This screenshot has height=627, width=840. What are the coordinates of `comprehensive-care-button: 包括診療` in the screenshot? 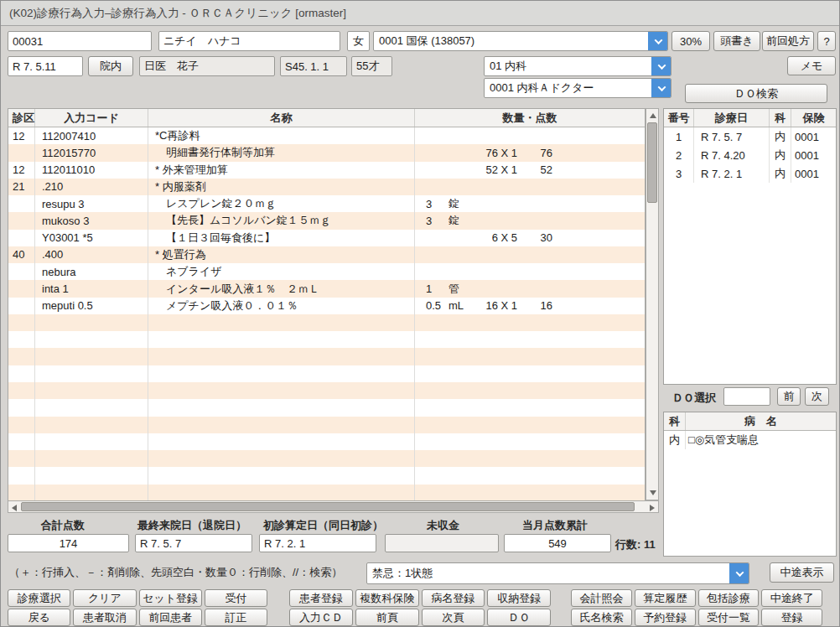 It's located at (729, 598).